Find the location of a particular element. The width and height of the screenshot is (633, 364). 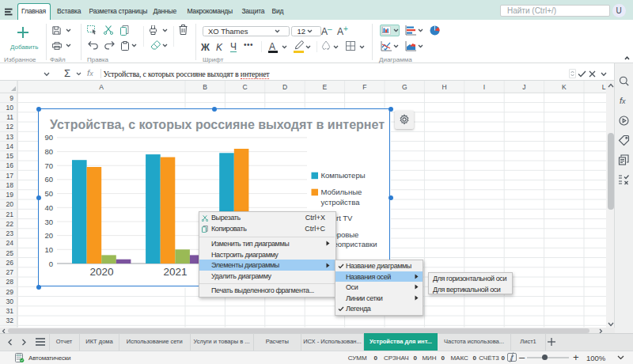

svg-text: D is located at coordinates (285, 87).